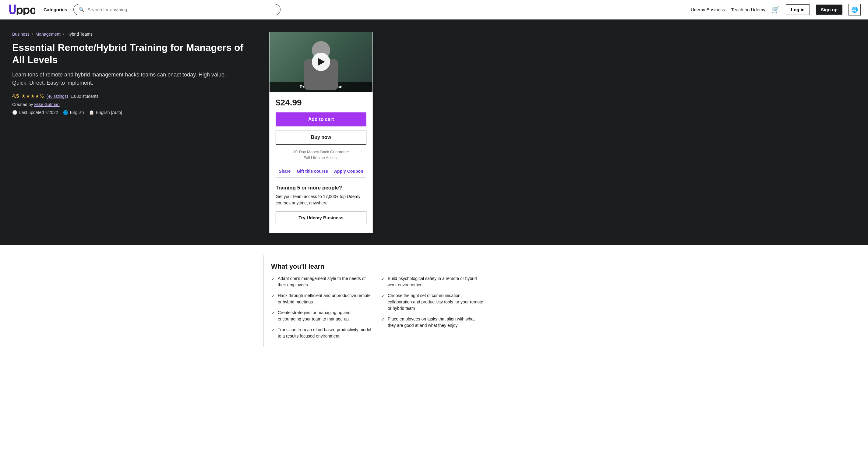 This screenshot has width=868, height=460. Describe the element at coordinates (137, 113) in the screenshot. I see `hero-meta: 🕐 Last updated 7/2022 🌐 English 📋 Englis…` at that location.